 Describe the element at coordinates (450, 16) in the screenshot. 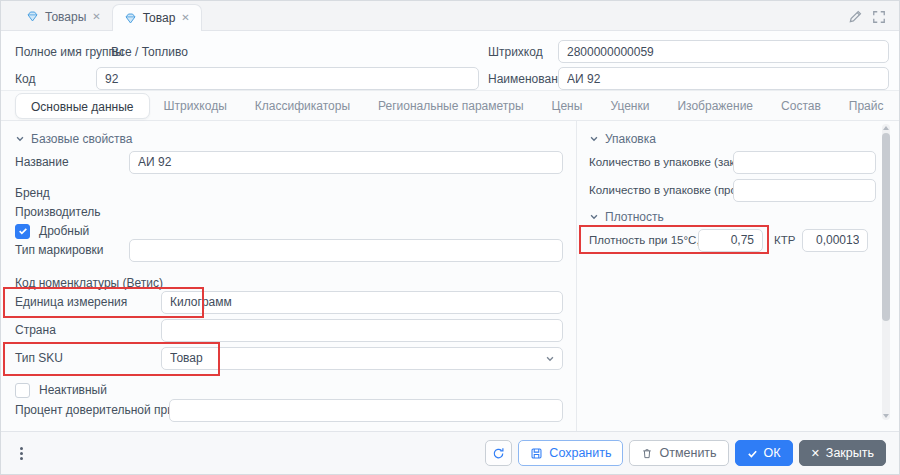

I see `window-tab-strip: Товары ✕ Товар ✕` at that location.